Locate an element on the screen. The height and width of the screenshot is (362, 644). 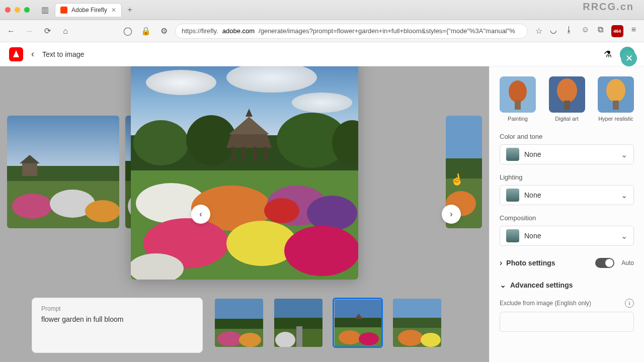
tab-close-icon: ✕ is located at coordinates (114, 10).